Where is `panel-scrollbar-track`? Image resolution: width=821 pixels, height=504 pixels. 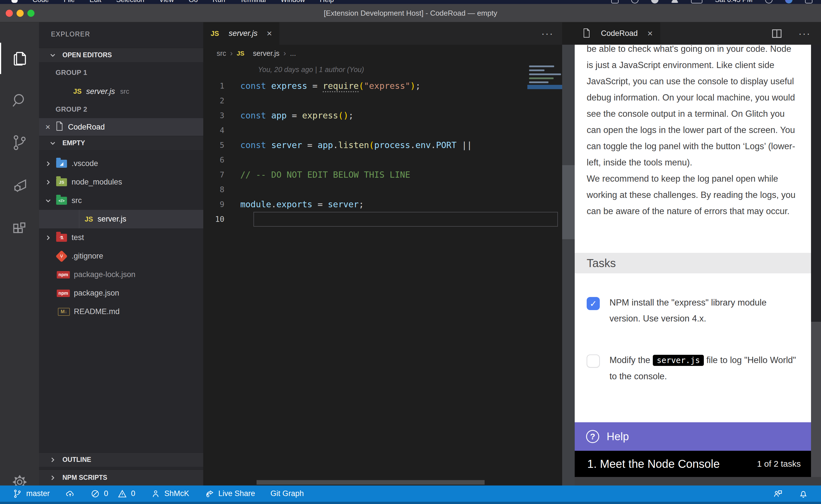 panel-scrollbar-track is located at coordinates (816, 183).